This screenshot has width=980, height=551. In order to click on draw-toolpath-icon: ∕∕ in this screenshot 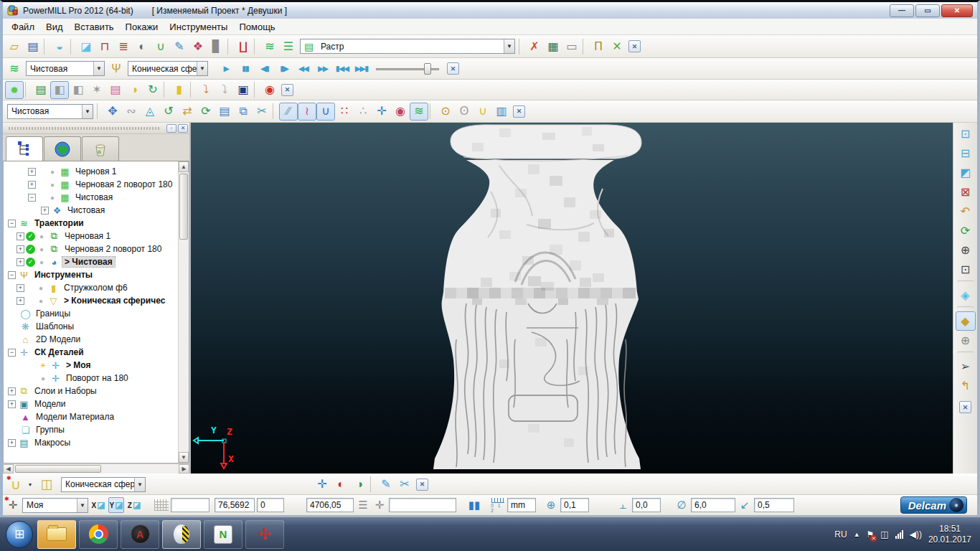, I will do `click(288, 112)`.